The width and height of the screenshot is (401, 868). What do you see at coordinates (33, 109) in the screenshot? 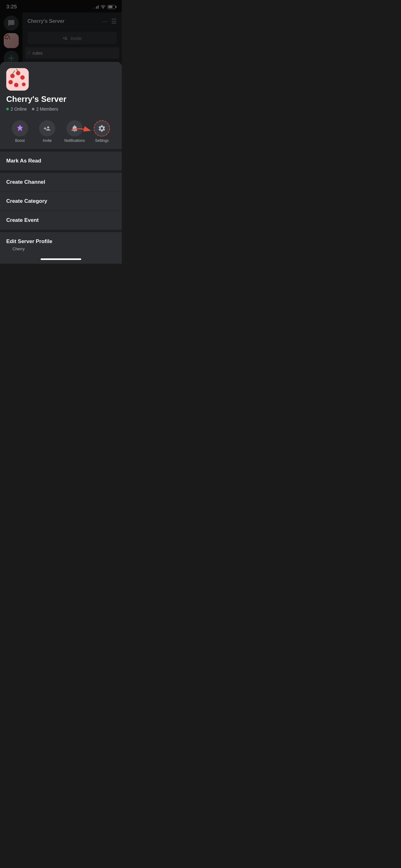
I see `members-dot` at bounding box center [33, 109].